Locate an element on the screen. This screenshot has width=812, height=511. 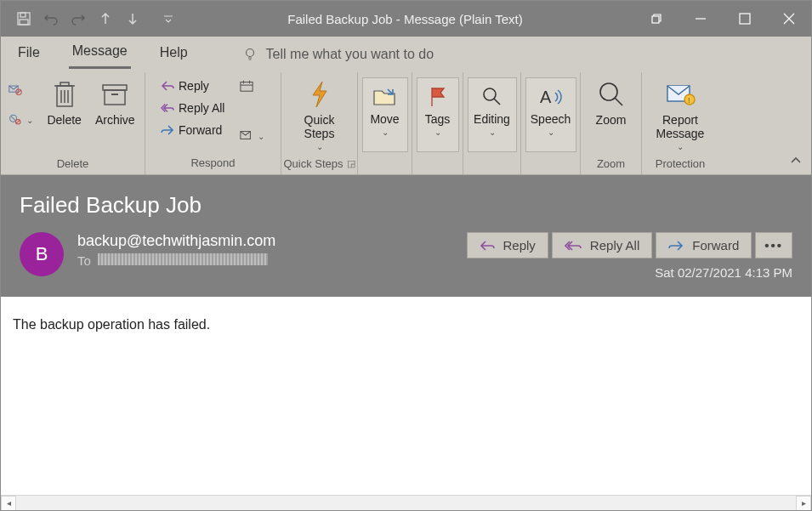
archive-icon is located at coordinates (115, 94).